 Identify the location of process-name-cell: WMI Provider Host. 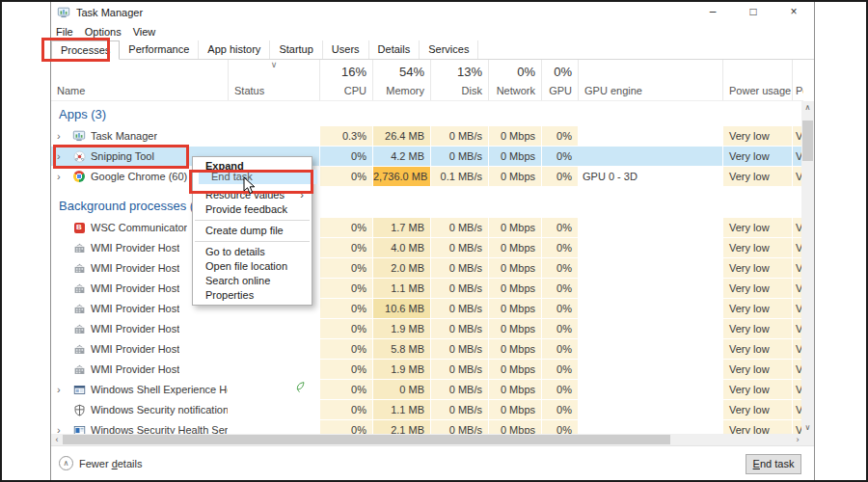
(139, 369).